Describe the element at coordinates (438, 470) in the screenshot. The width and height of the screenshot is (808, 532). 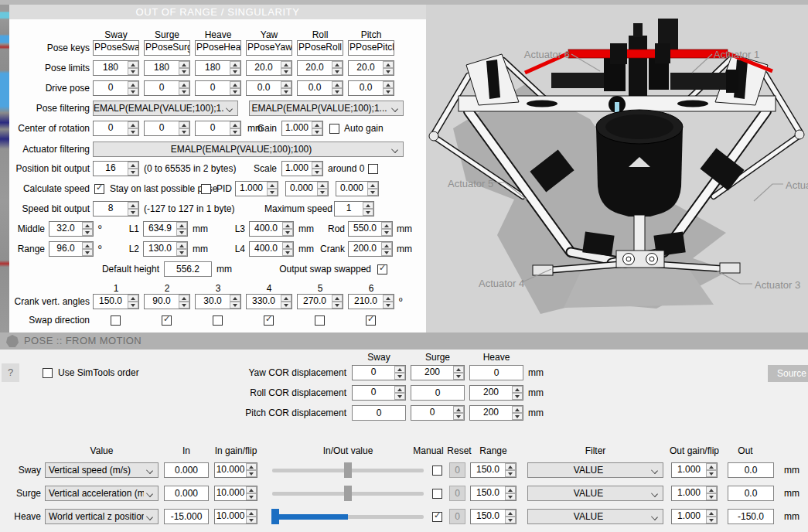
I see `sway-manual-checkbox` at that location.